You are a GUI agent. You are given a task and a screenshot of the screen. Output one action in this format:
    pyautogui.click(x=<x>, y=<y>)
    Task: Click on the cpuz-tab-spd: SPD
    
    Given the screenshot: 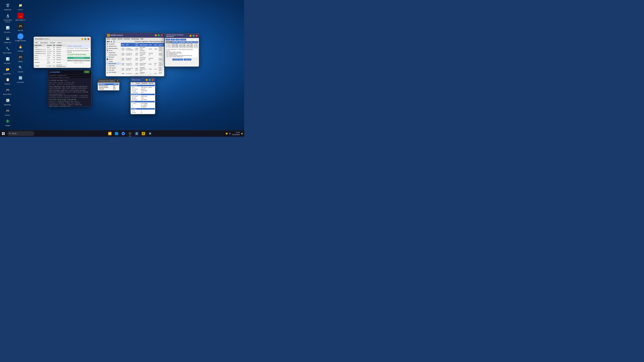 What is the action you would take?
    pyautogui.click(x=155, y=83)
    